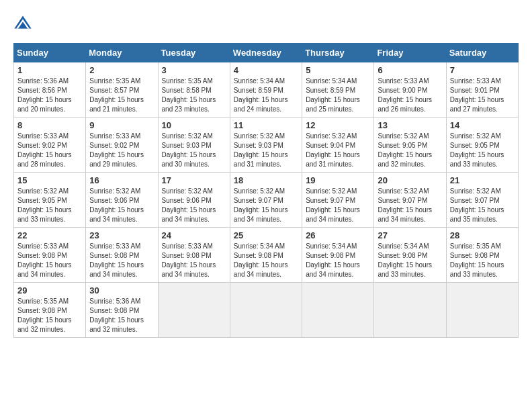  I want to click on calendar-week-row: 29 Sunrise: 5:35 AM Sunset: 9:08 PM Dayl…, so click(266, 310).